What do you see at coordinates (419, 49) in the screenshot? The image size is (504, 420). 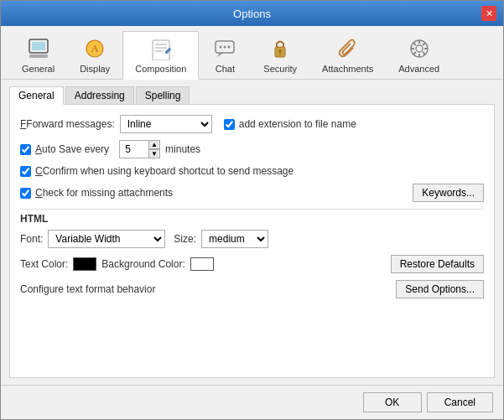 I see `advanced-icon` at bounding box center [419, 49].